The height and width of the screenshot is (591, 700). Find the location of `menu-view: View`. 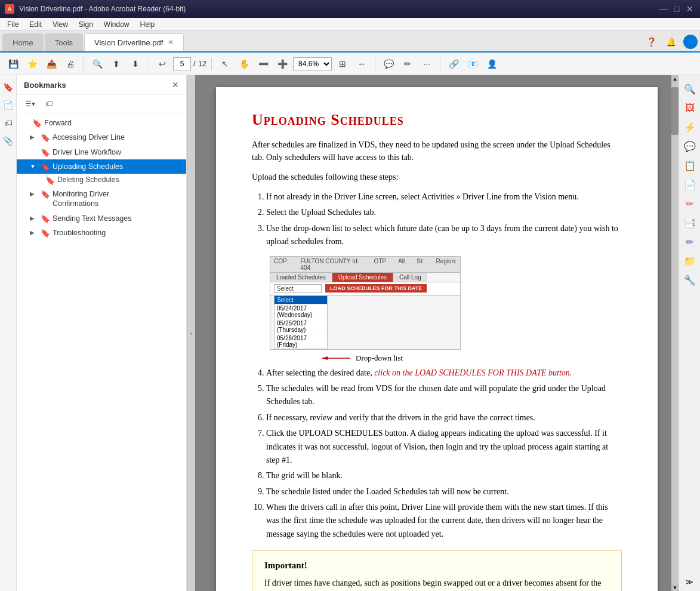

menu-view: View is located at coordinates (60, 24).